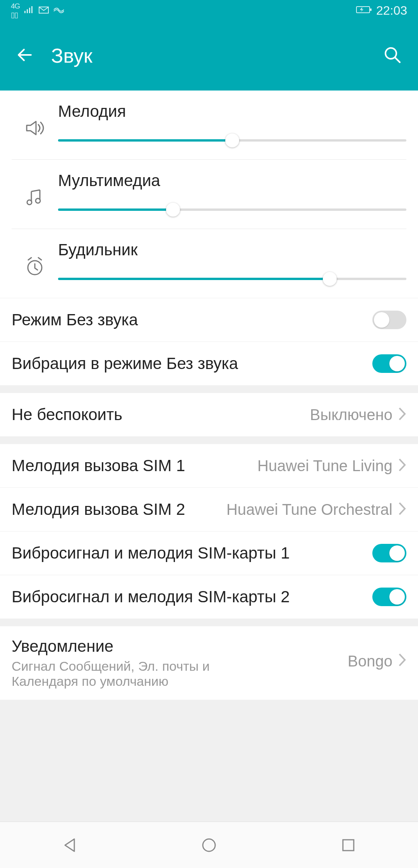 The height and width of the screenshot is (868, 418). What do you see at coordinates (389, 597) in the screenshot?
I see `vibro-sim2-toggle` at bounding box center [389, 597].